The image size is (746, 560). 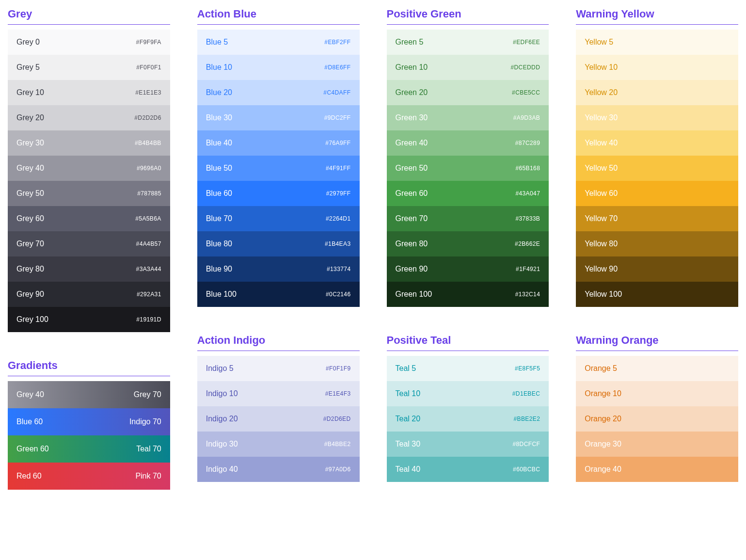 What do you see at coordinates (149, 193) in the screenshot?
I see `swatch-hex: #787885` at bounding box center [149, 193].